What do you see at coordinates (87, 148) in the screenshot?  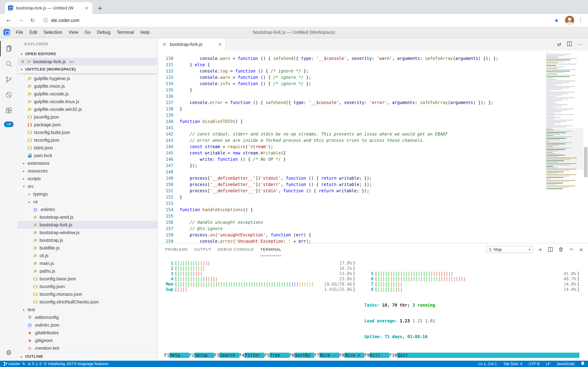 I see `tree-item-tslint.json: {}tslint.json` at bounding box center [87, 148].